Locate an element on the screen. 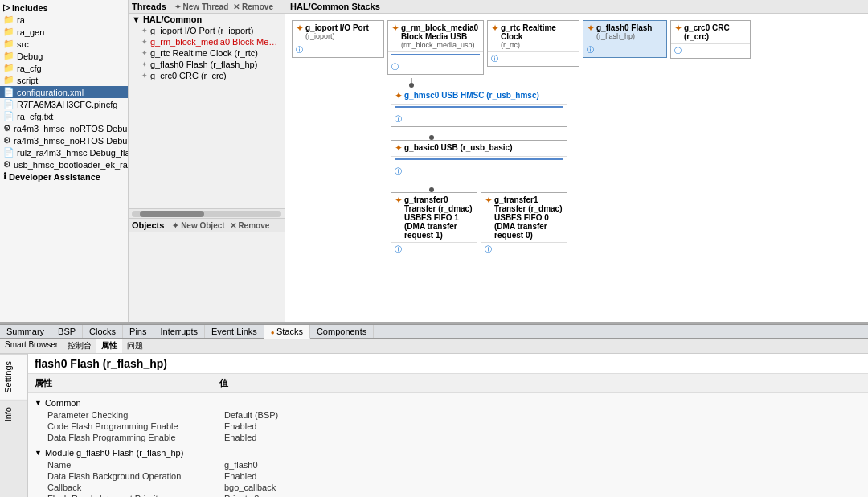 This screenshot has width=868, height=497. sidebar-label-script: script is located at coordinates (27, 80).